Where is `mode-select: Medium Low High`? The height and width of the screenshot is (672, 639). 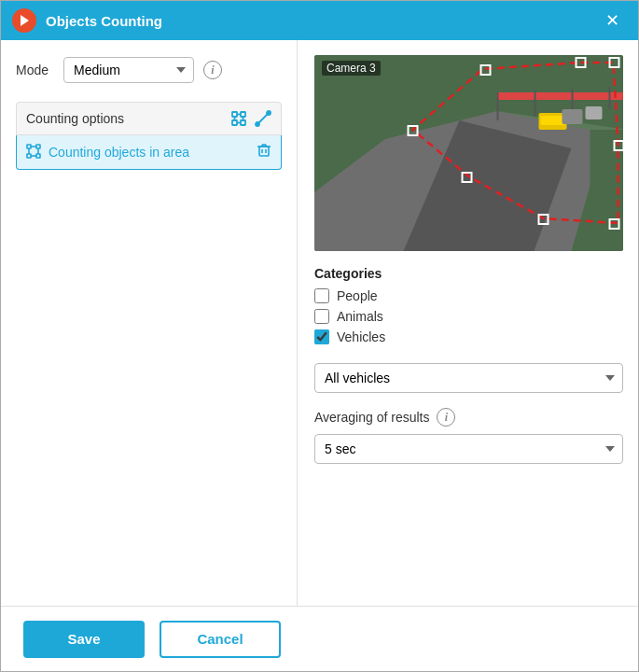
mode-select: Medium Low High is located at coordinates (129, 70).